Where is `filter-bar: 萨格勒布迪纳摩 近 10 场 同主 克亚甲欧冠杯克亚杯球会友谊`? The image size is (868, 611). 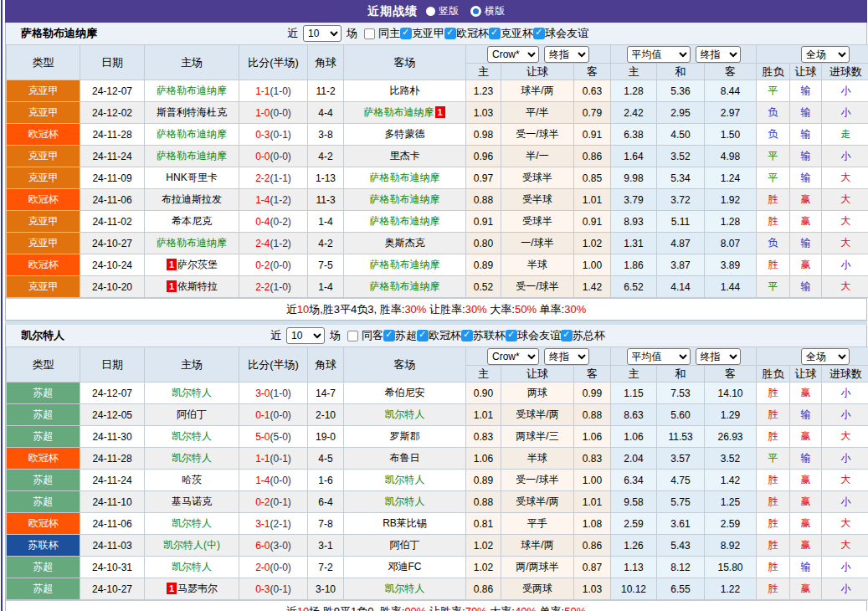
filter-bar: 萨格勒布迪纳摩 近 10 场 同主 克亚甲欧冠杯克亚杯球会友谊 is located at coordinates (436, 33).